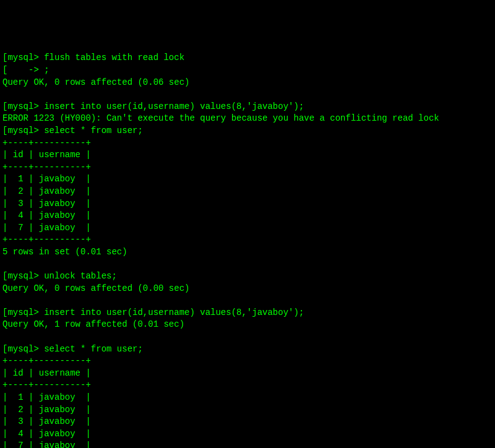 The image size is (495, 448). What do you see at coordinates (248, 325) in the screenshot?
I see `terminal-line: Query OK, 1 row affected (0.01 sec)` at bounding box center [248, 325].